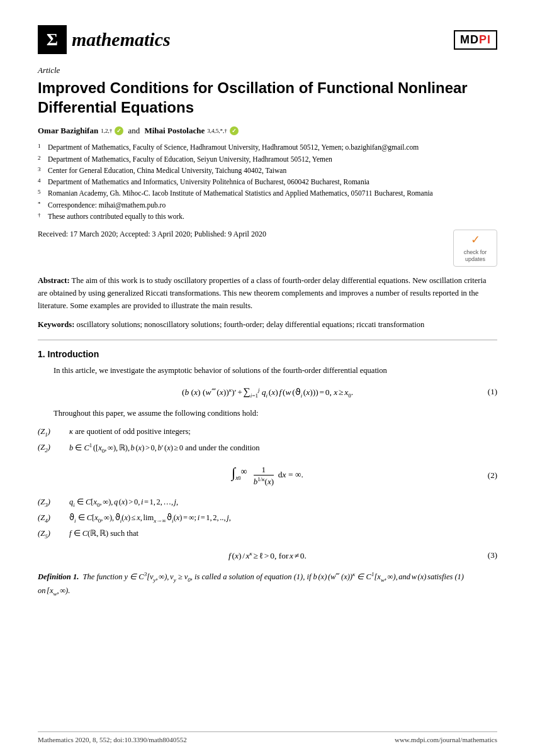  What do you see at coordinates (112, 740) in the screenshot?
I see `footer-left: Mathematics 2020, 8, 552; doi:10.3390/ma…` at bounding box center [112, 740].